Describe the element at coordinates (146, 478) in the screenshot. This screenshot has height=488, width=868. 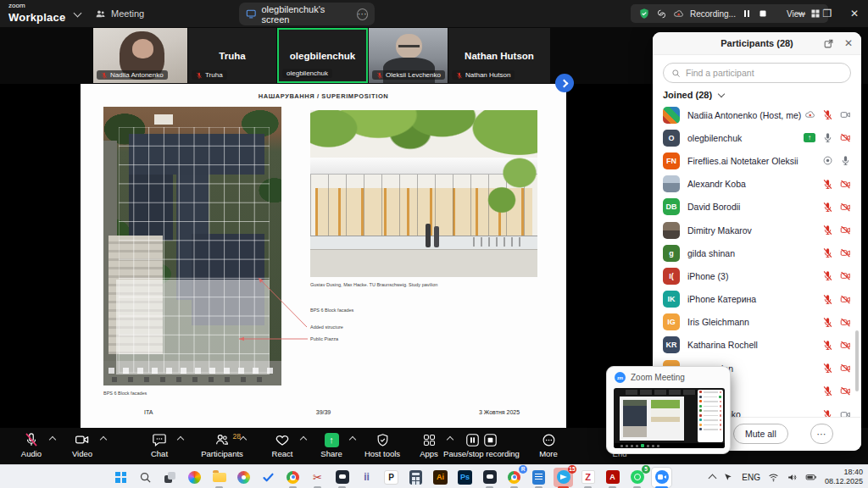
I see `taskbar-search-button` at that location.